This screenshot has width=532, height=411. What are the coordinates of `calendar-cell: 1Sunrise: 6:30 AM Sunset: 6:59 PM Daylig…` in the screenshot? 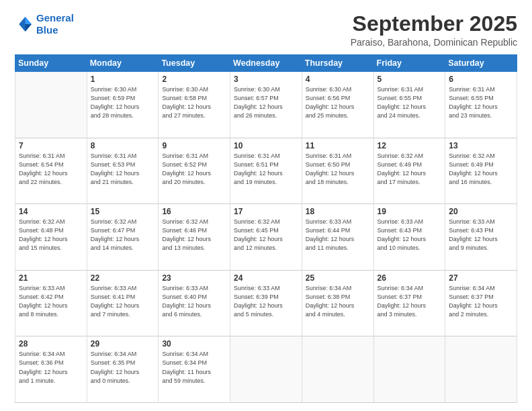 It's located at (122, 105).